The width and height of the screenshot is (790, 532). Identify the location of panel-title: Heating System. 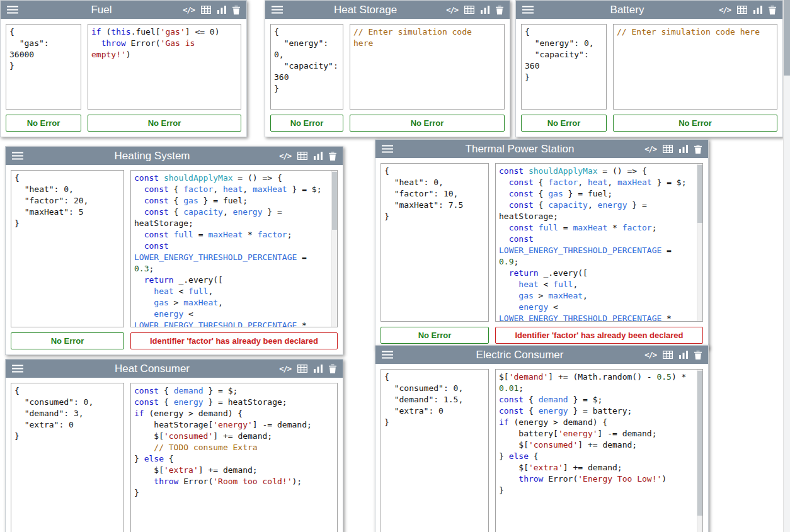
(152, 156).